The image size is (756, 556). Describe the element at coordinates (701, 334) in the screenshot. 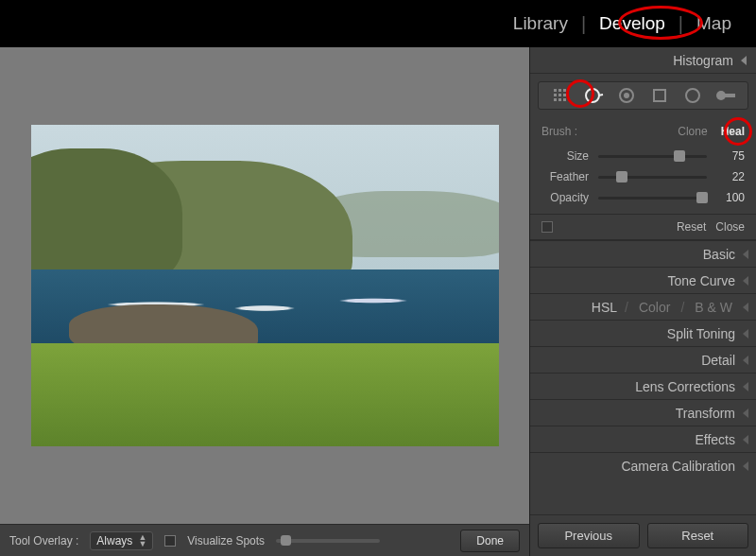

I see `panel-label: Split Toning` at that location.